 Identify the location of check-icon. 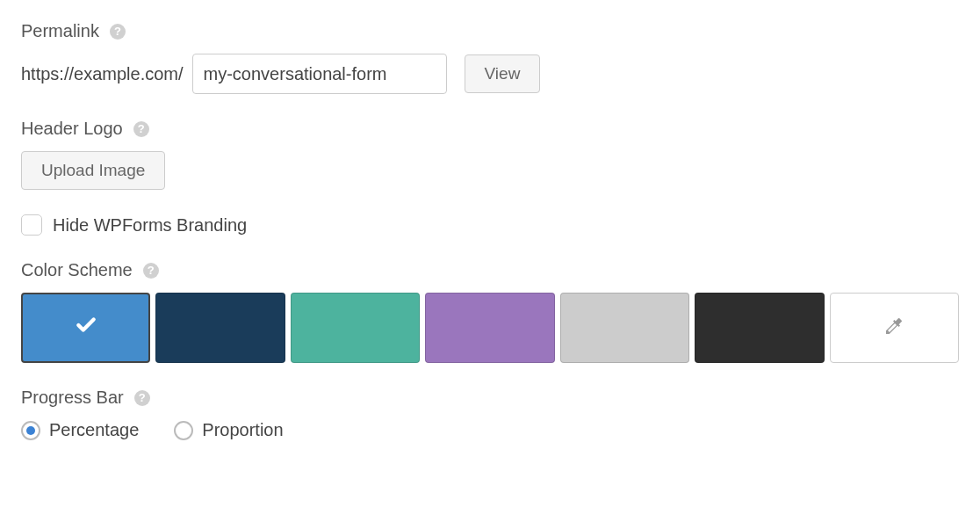
(86, 329).